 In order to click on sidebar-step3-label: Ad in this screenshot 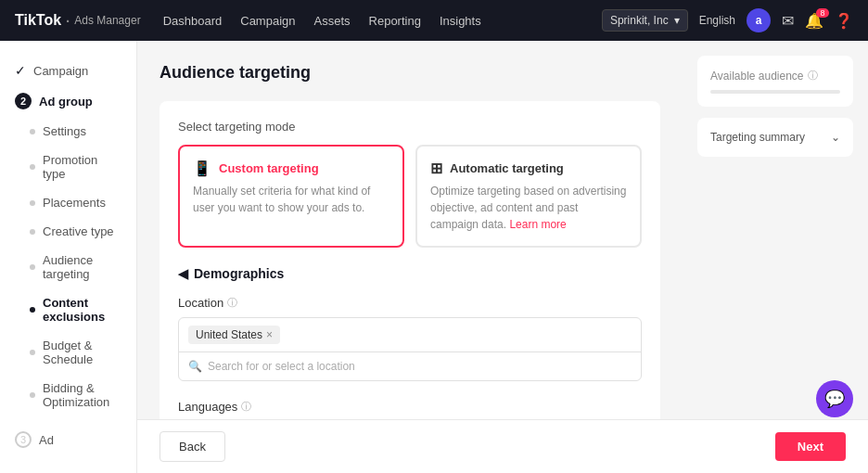, I will do `click(46, 440)`.